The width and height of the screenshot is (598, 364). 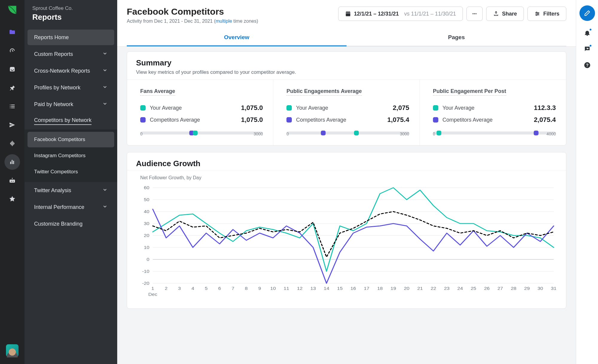 What do you see at coordinates (12, 106) in the screenshot?
I see `rail-list-icon` at bounding box center [12, 106].